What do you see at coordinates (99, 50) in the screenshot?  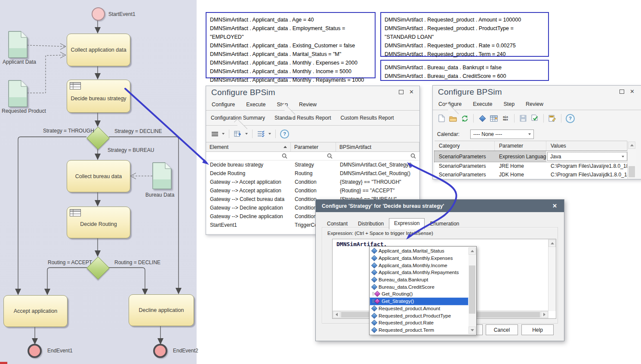 I see `task-collect-application-data: Collect application data` at bounding box center [99, 50].